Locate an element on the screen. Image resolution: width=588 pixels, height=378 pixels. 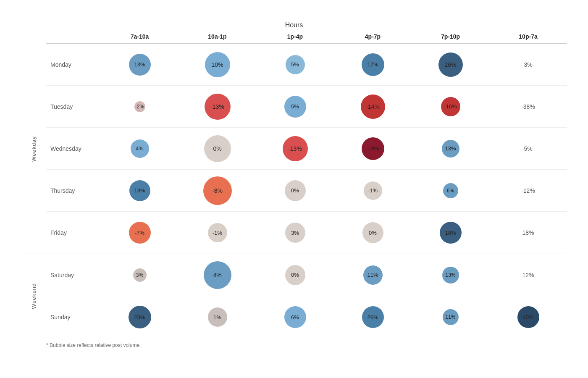
cell-tuesday-0: -2% is located at coordinates (139, 107).